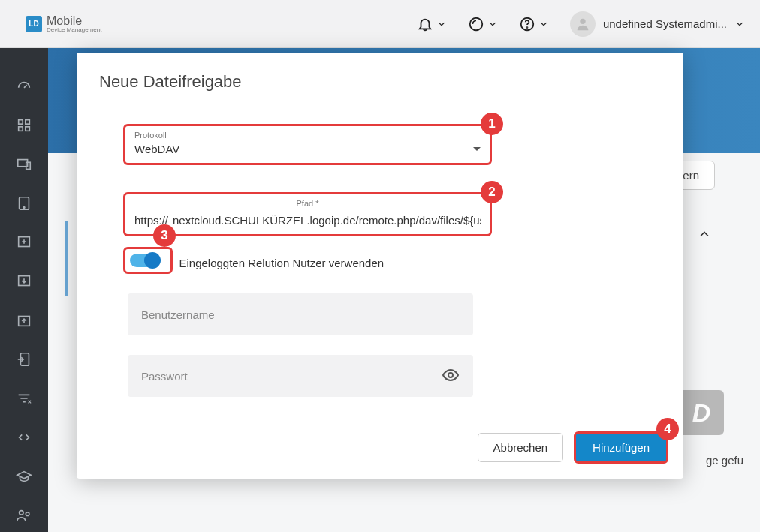 The width and height of the screenshot is (760, 532). I want to click on protocol-select: Protokoll WebDAV 1, so click(308, 144).